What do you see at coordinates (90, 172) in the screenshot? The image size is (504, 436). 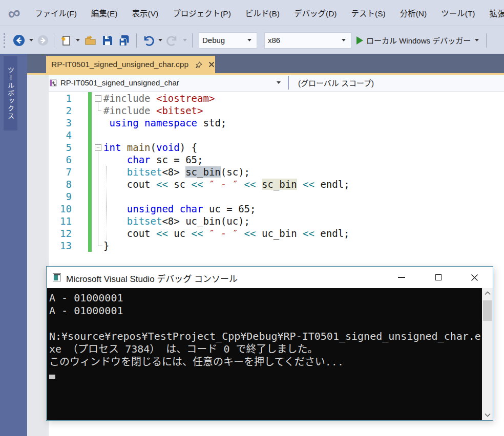 I see `track-changes-bar` at bounding box center [90, 172].